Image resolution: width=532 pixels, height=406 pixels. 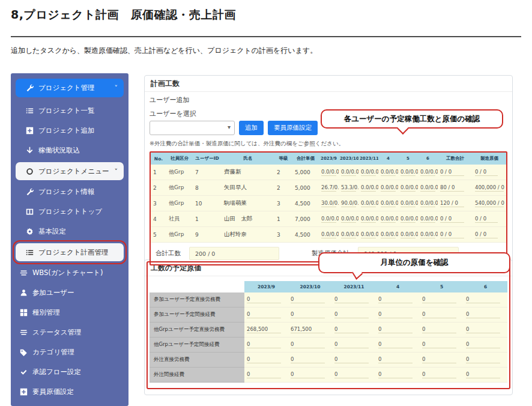 I want to click on sidebar-item: WBS(ガントチャート) ˅, so click(x=70, y=273).